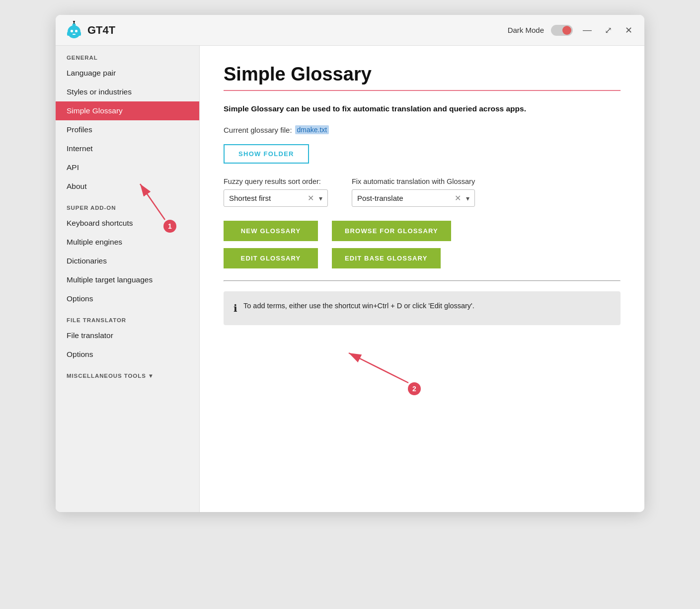 Image resolution: width=700 pixels, height=609 pixels. I want to click on maximize-button: ⤢, so click(608, 30).